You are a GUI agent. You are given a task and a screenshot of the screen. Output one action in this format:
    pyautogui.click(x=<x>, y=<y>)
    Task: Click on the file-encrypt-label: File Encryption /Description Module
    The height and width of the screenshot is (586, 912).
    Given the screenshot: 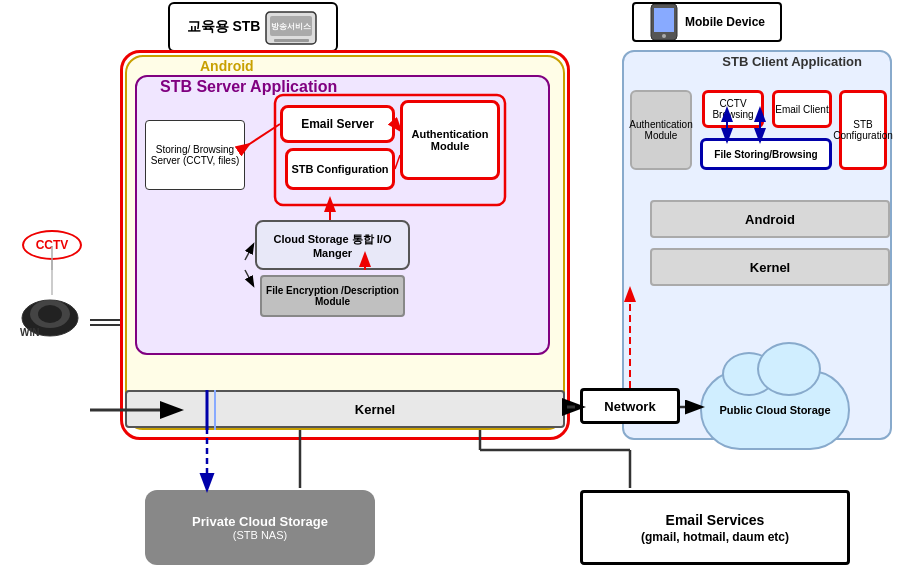 What is the action you would take?
    pyautogui.click(x=332, y=296)
    